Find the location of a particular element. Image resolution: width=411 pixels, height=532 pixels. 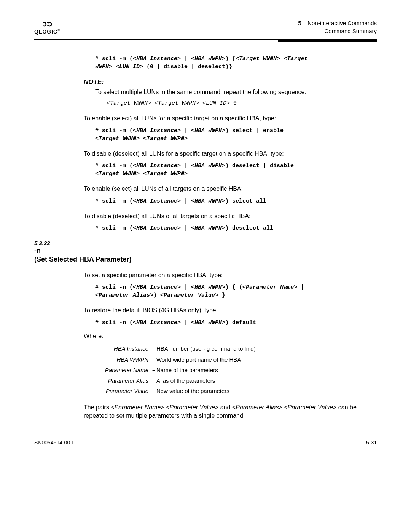

def-term: Parameter Name is located at coordinates (123, 370).